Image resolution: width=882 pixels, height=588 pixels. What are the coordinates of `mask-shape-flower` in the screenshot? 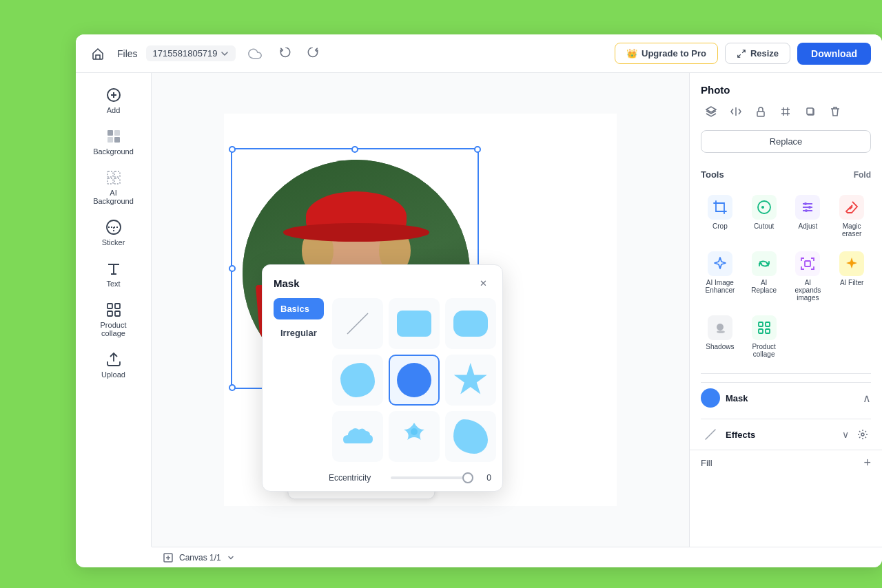 It's located at (414, 437).